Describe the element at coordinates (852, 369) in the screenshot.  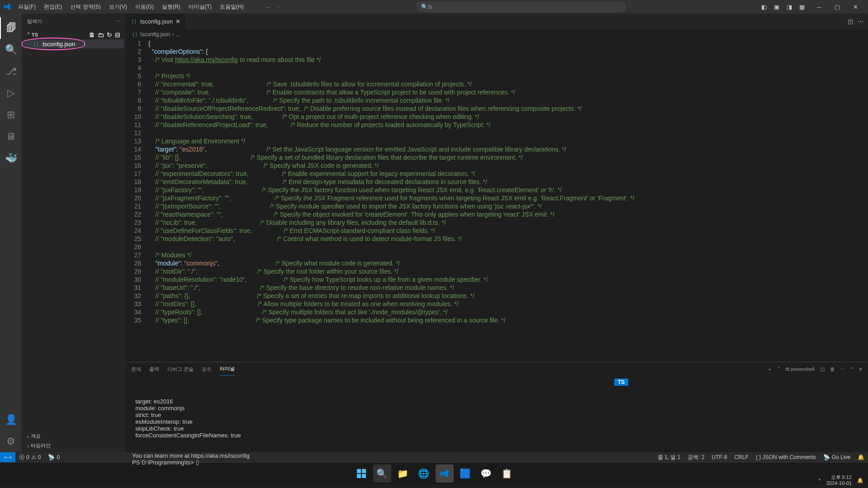
I see `panel-maximize-icon: ^` at that location.